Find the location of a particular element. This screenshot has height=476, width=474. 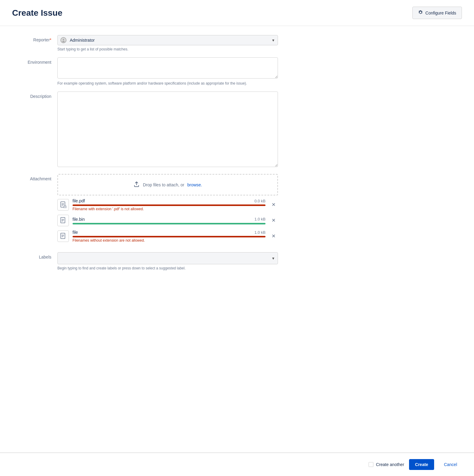

reporter-avatar is located at coordinates (63, 40).